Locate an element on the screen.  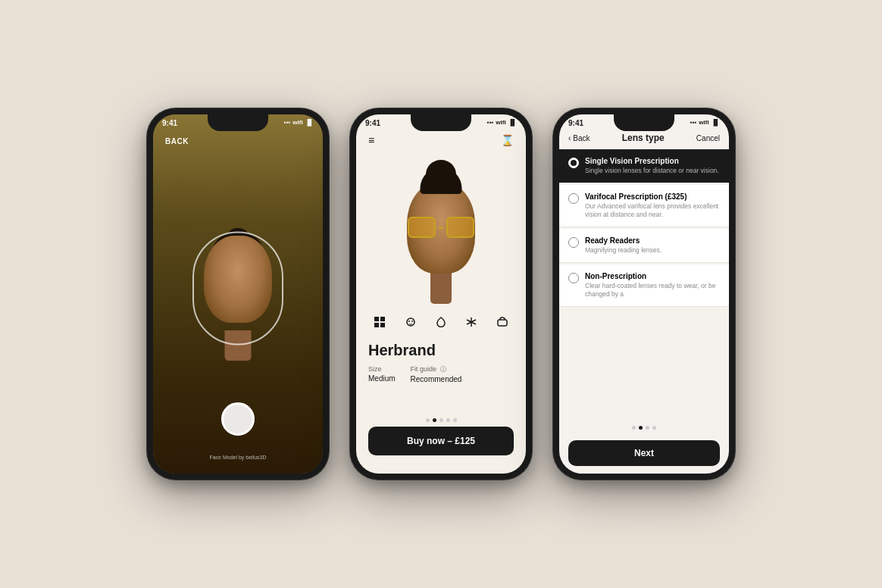
status-icons-3: ▪▪▪ wifi ▐▌ is located at coordinates (705, 123).